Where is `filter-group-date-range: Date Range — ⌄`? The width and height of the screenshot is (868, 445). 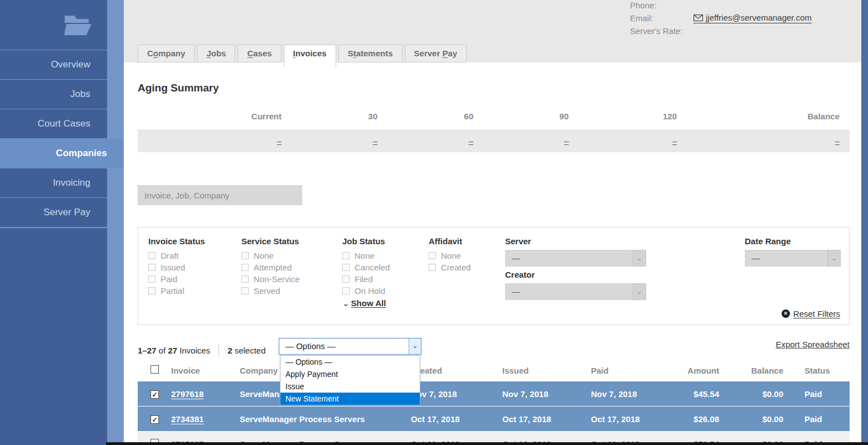
filter-group-date-range: Date Range — ⌄ is located at coordinates (793, 251).